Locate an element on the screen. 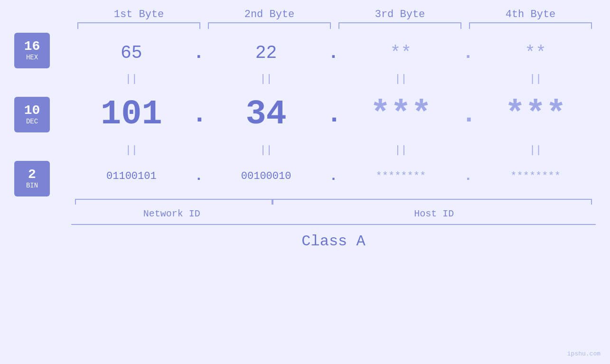 The height and width of the screenshot is (364, 610). network-bracket is located at coordinates (172, 202).